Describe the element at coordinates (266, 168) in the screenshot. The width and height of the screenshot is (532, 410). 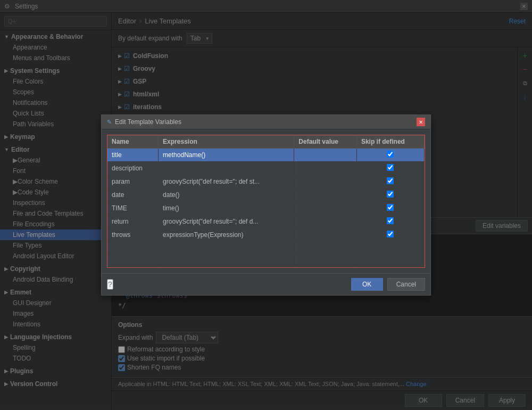
I see `table-row: description` at that location.